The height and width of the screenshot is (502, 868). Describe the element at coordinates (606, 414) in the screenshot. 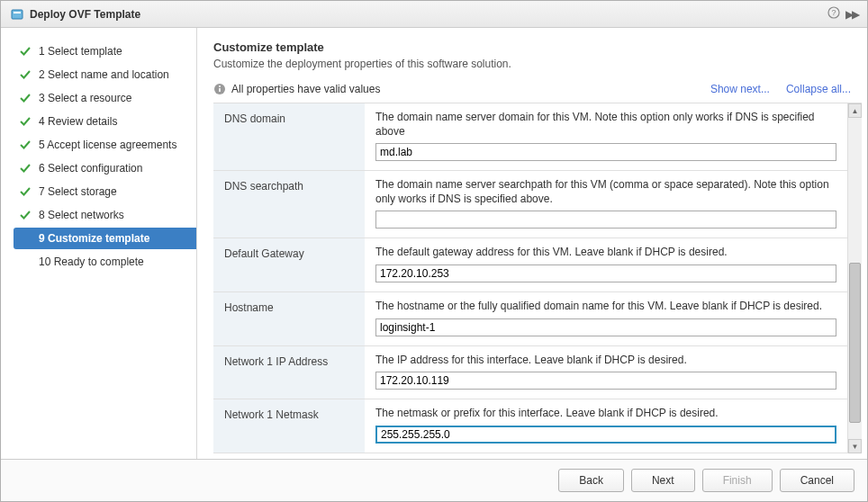

I see `property-description: The netmask or prefix for this interface…` at that location.